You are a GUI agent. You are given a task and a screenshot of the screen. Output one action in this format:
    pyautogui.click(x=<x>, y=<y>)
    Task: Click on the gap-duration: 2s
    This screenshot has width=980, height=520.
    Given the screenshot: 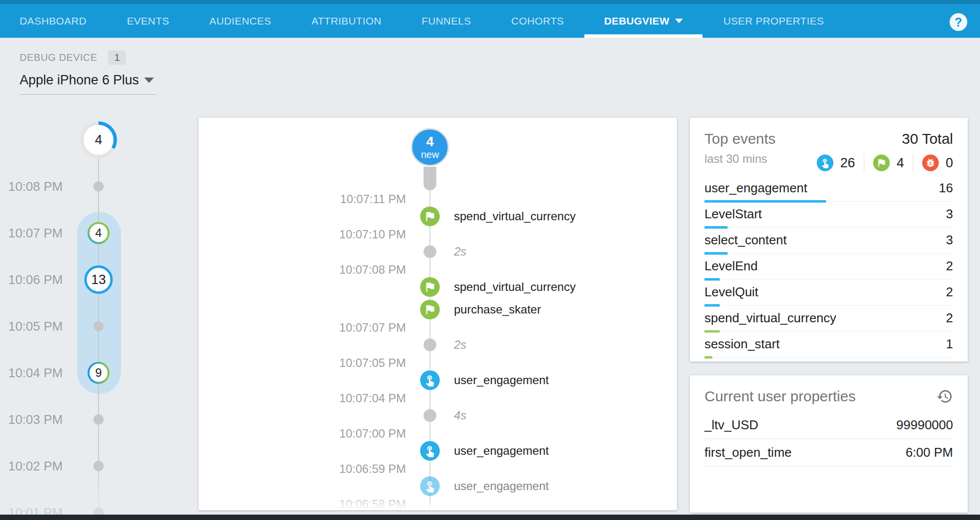 What is the action you would take?
    pyautogui.click(x=566, y=345)
    